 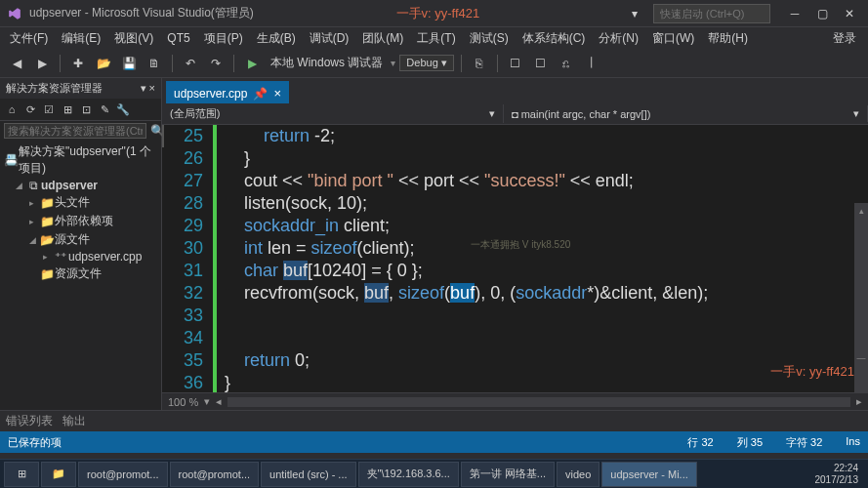 What do you see at coordinates (224, 39) in the screenshot?
I see `menu-item: 项目(P)` at bounding box center [224, 39].